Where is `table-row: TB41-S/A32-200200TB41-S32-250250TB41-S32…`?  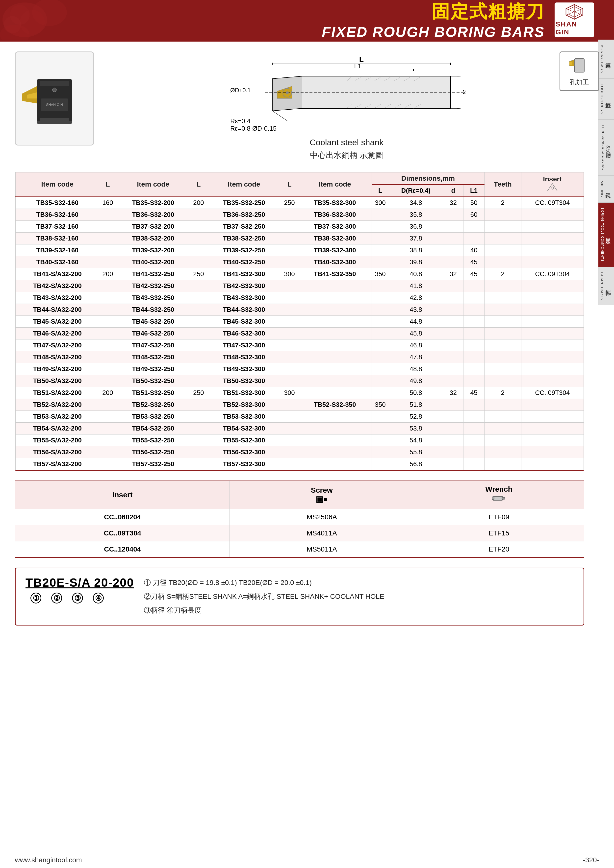 table-row: TB41-S/A32-200200TB41-S32-250250TB41-S32… is located at coordinates (300, 274).